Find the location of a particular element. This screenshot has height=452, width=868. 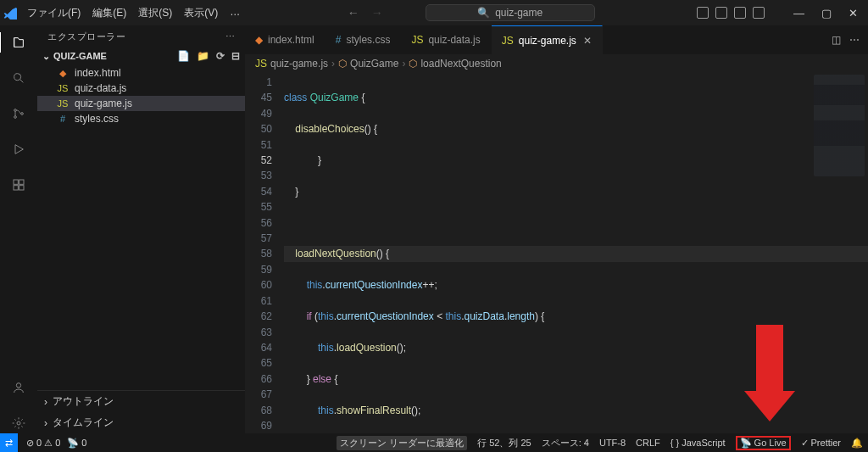

problems-indicator: ⊘0⚠0 is located at coordinates (43, 443).